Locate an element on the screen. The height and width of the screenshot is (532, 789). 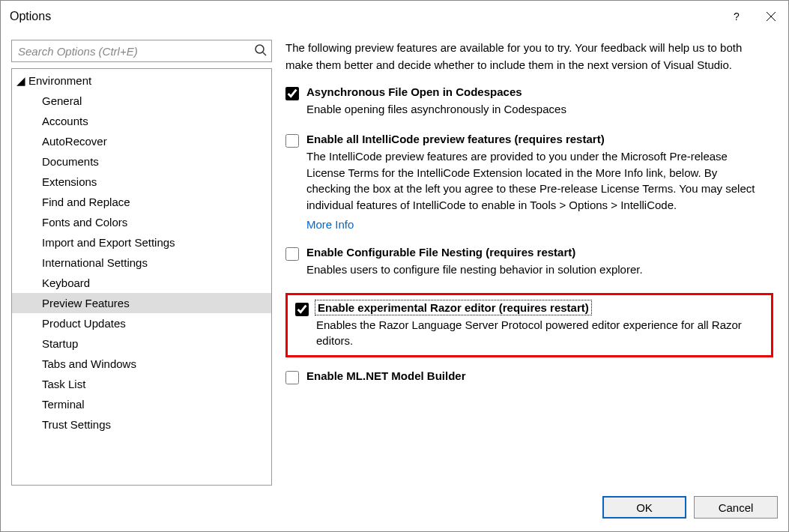
option-body: Enable all IntelliCode preview features … is located at coordinates (535, 181).